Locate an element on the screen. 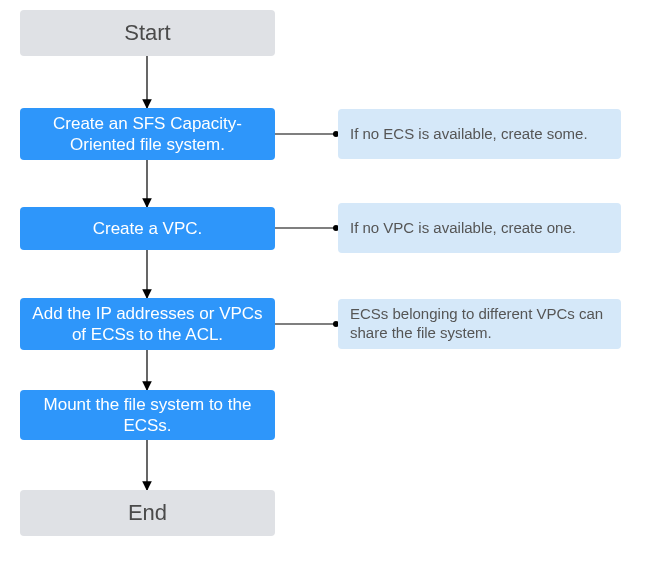  note-ecs: If no ECS is available, create some. is located at coordinates (480, 134).